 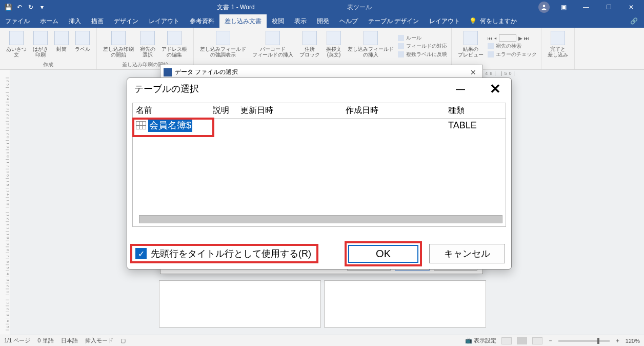 What do you see at coordinates (617, 341) in the screenshot?
I see `zoom-in-button: ＋` at bounding box center [617, 341].